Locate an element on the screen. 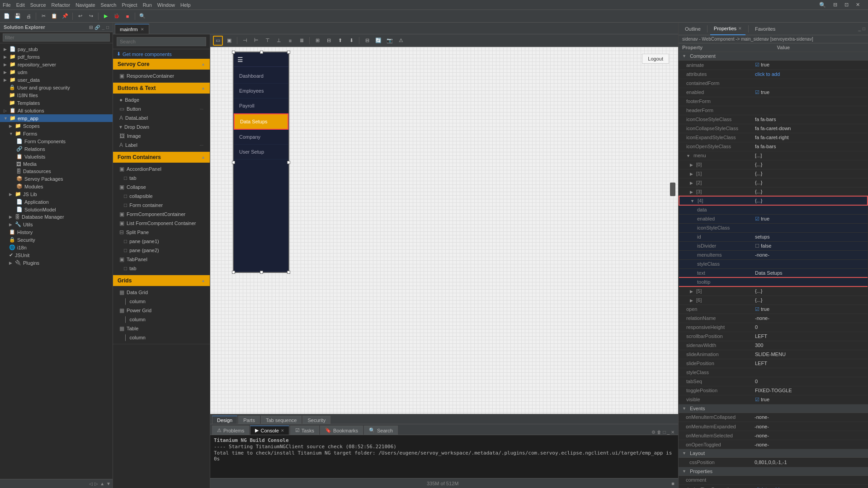  prop-onmenuexpanded: onMenuItemExpanded -none- is located at coordinates (773, 427).